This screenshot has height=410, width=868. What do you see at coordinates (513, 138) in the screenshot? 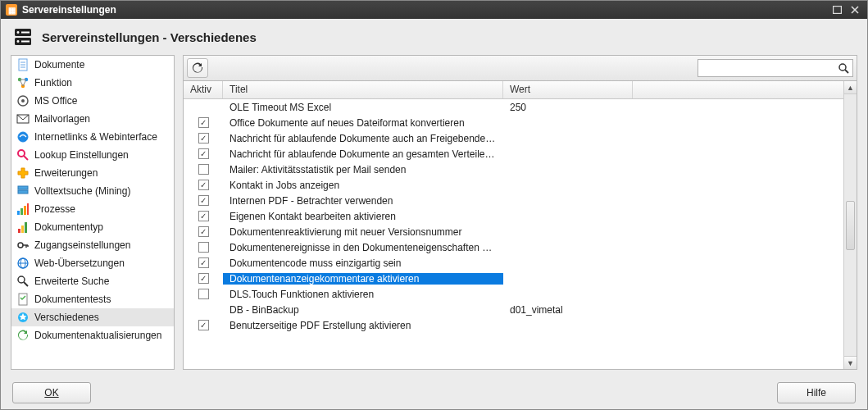
I see `table-row: Nachricht für ablaufende Dokumente auch …` at bounding box center [513, 138].